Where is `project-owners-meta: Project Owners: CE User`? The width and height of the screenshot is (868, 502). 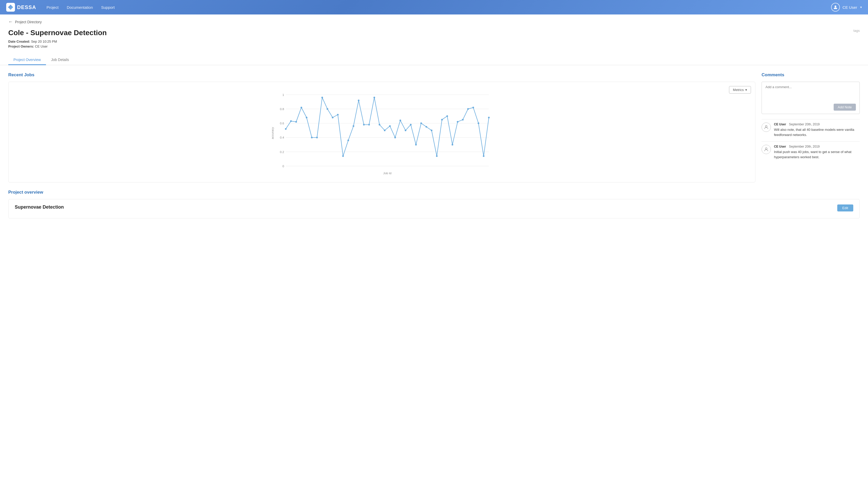
project-owners-meta: Project Owners: CE User is located at coordinates (434, 46).